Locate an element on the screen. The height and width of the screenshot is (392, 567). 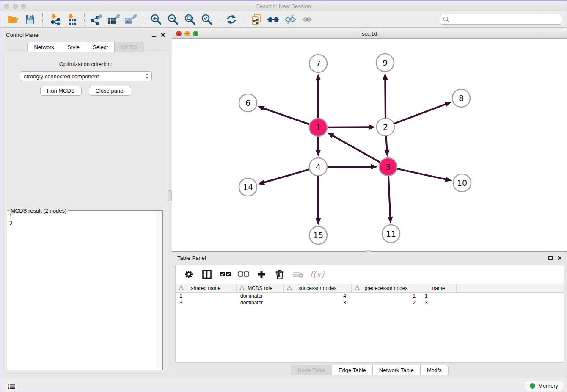
graph-node-6: 6 is located at coordinates (248, 103).